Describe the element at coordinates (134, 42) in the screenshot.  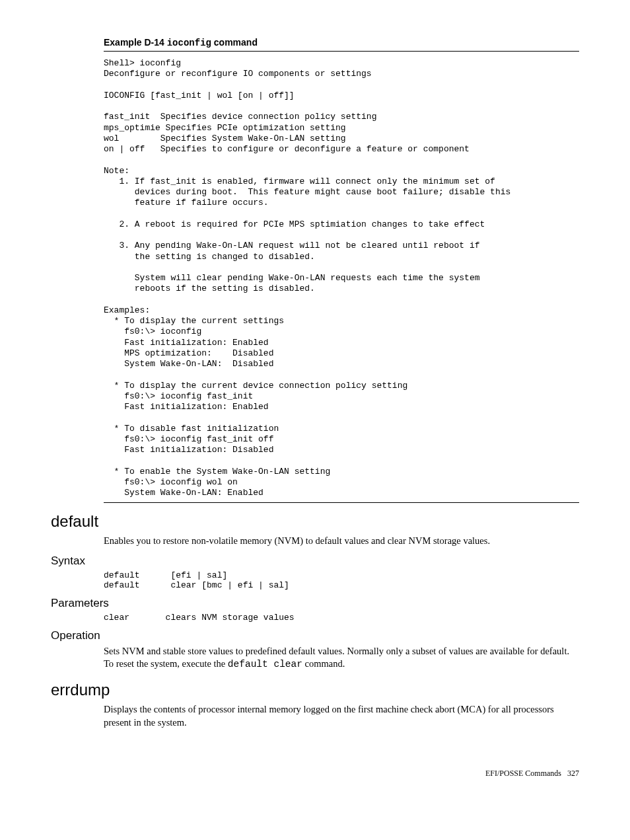
I see `example-label-prefix: Example D-14` at that location.